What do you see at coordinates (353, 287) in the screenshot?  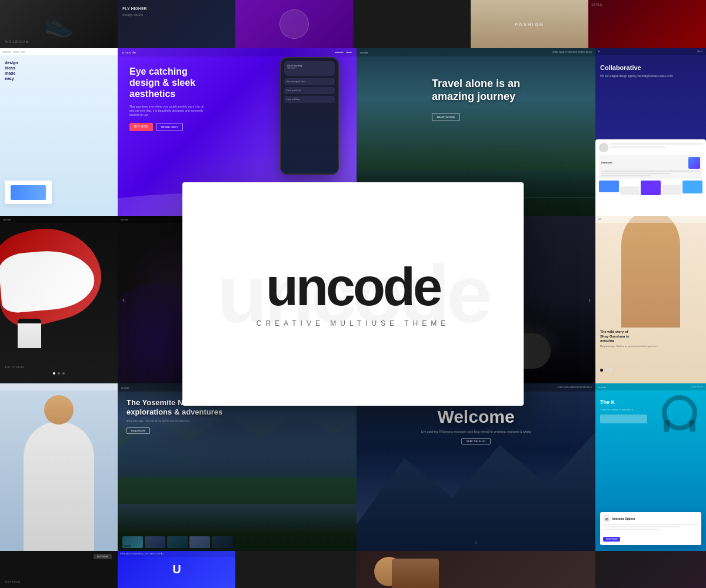 I see `modal-logo: uncode` at bounding box center [353, 287].